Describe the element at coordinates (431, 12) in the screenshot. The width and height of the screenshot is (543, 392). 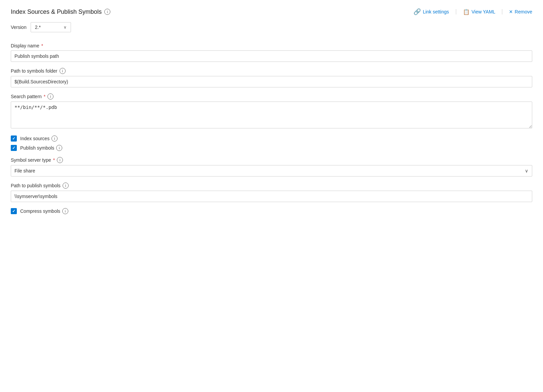
I see `link-settings-button: 🔗 Link settings` at that location.